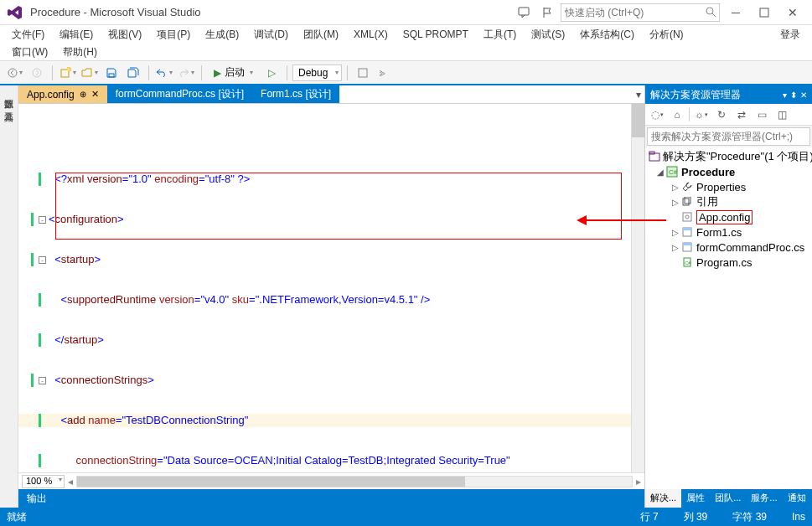 This screenshot has height=526, width=812. What do you see at coordinates (729, 187) in the screenshot?
I see `tree-properties: ▷Properties` at bounding box center [729, 187].